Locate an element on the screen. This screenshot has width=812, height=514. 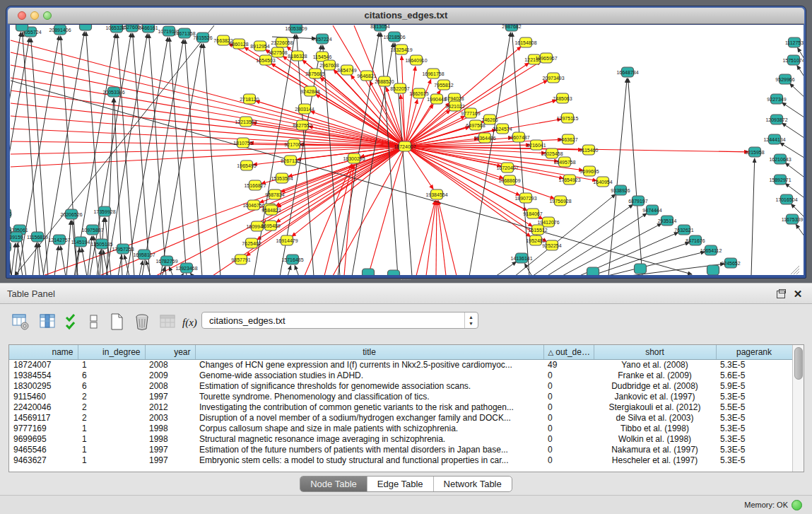
graph-node: 2803144 is located at coordinates (304, 109).